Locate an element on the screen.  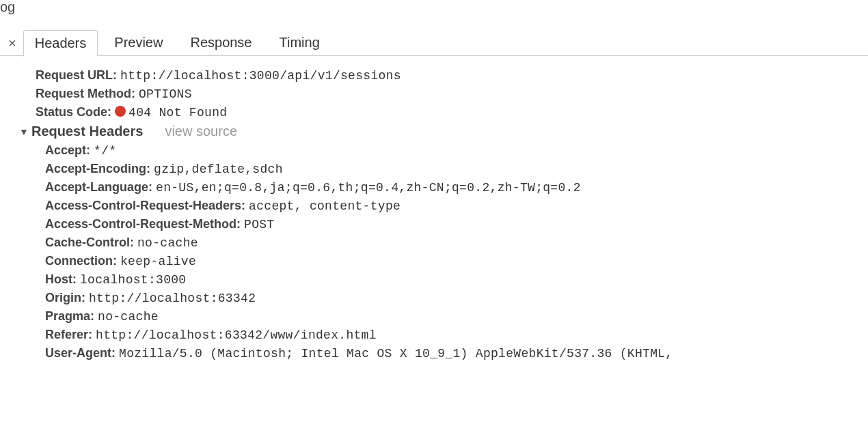
header-name: Accept: is located at coordinates (68, 150).